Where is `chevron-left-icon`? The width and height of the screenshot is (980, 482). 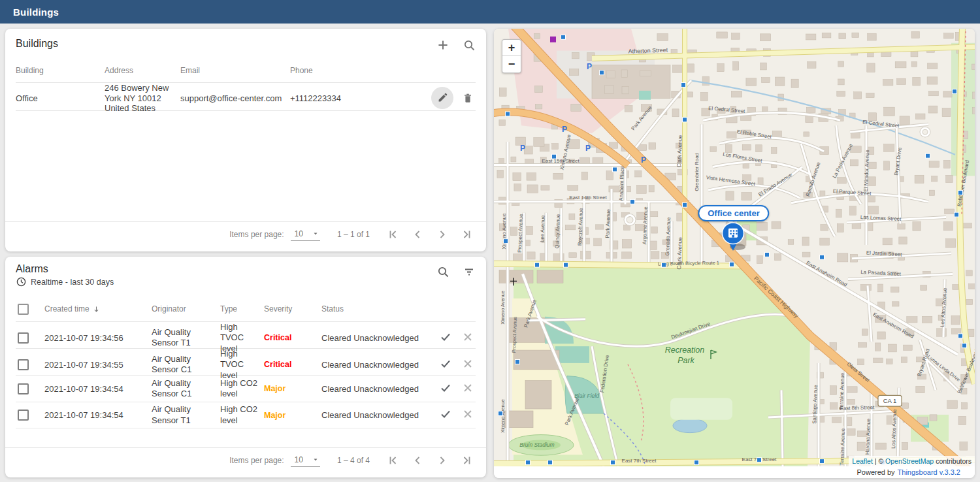 chevron-left-icon is located at coordinates (417, 234).